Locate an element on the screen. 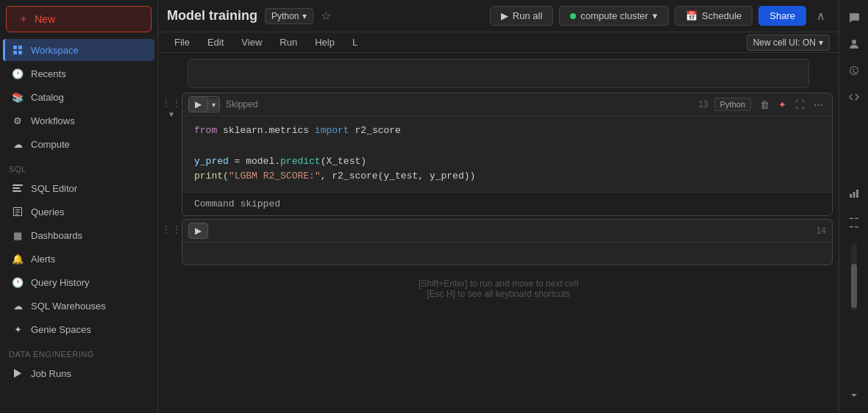 This screenshot has height=413, width=868. calendar-icon: 📅 is located at coordinates (691, 16).